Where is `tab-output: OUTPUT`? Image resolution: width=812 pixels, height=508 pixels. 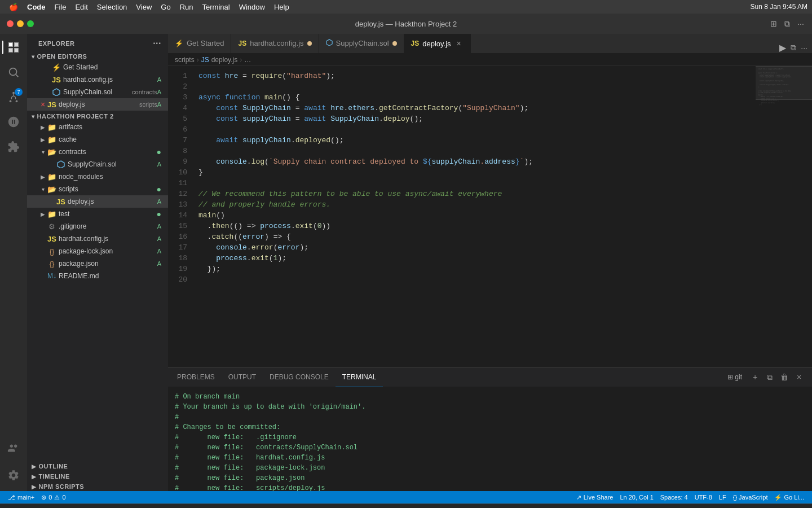
tab-output: OUTPUT is located at coordinates (242, 377).